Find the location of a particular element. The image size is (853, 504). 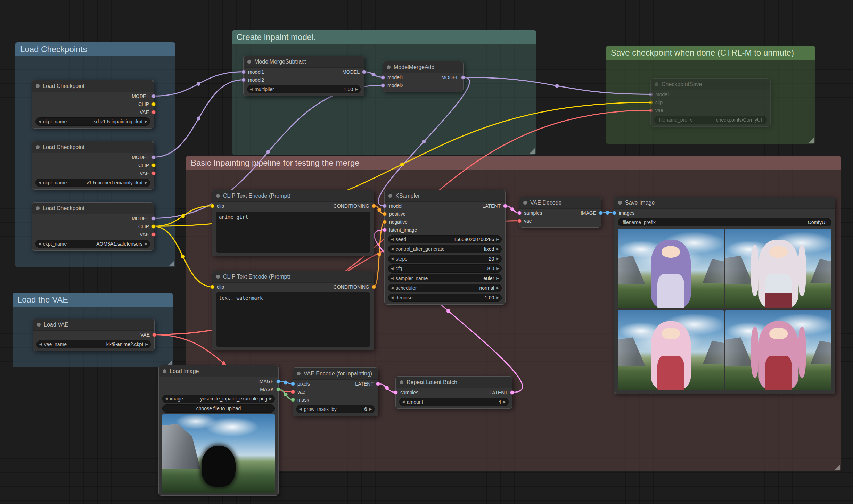

widget-filename-prefix: filename_prefix checkpoints/ComfyUI is located at coordinates (711, 120).